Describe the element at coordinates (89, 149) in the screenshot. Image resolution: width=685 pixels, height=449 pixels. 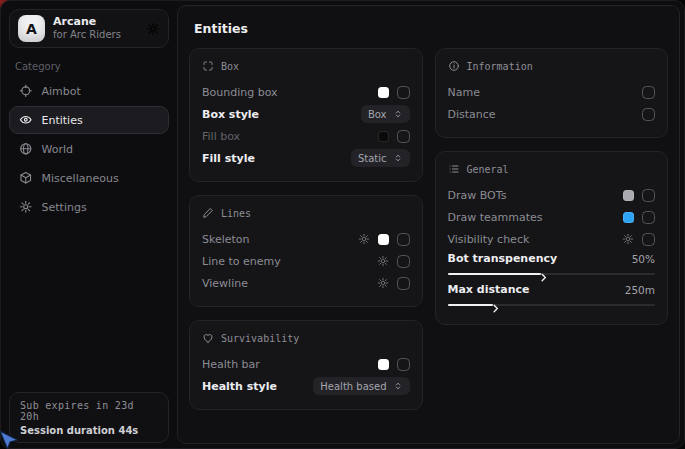
I see `sidebar-nav: AimbotEntitiesWorldMiscellaneousSettings` at that location.